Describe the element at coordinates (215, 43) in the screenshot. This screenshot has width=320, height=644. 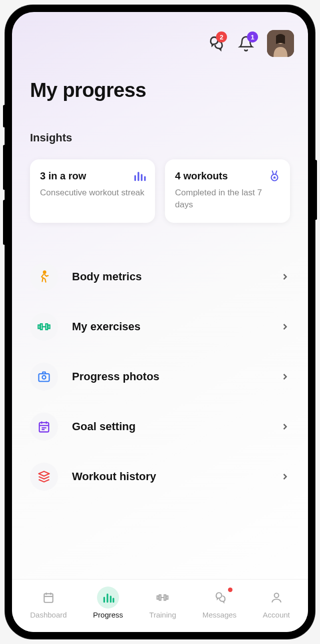
I see `chat-button: 2` at that location.